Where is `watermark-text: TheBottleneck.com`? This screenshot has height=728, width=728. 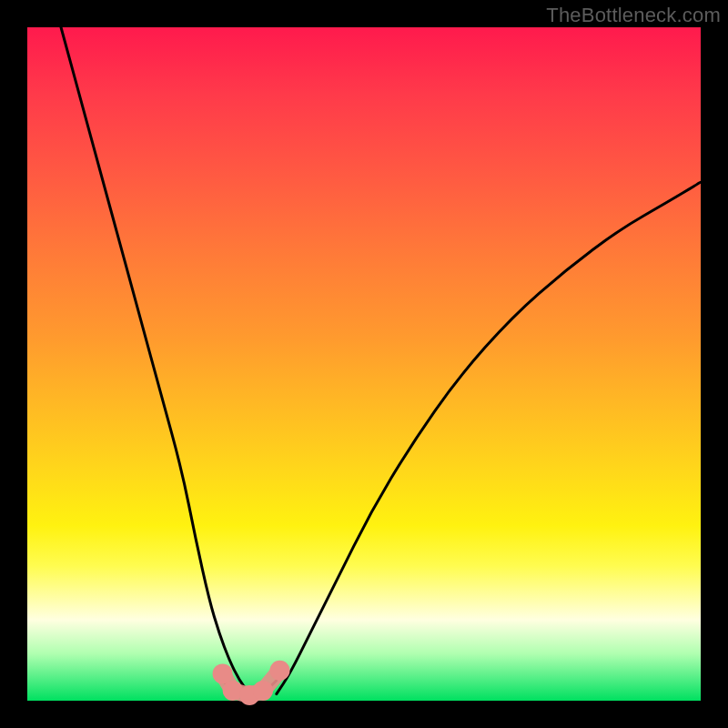
watermark-text: TheBottleneck.com is located at coordinates (633, 15).